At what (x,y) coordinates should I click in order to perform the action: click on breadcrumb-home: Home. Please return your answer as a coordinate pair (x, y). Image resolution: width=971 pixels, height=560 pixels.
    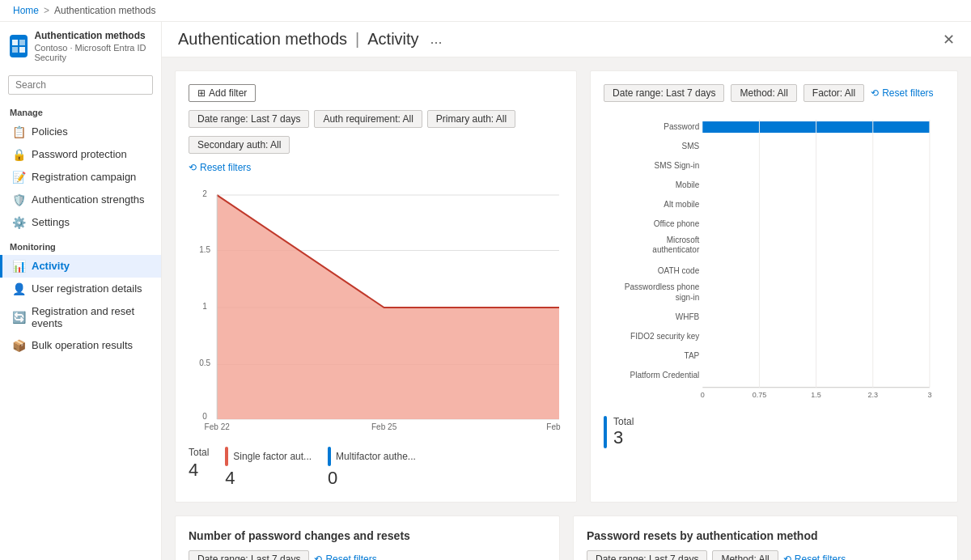
    Looking at the image, I should click on (26, 11).